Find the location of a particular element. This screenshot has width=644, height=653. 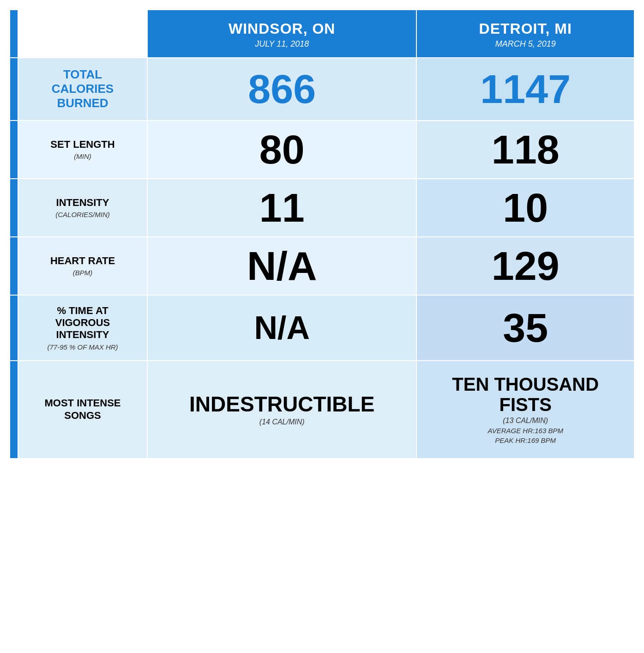

set-length-value-2-text: 118 is located at coordinates (525, 150).